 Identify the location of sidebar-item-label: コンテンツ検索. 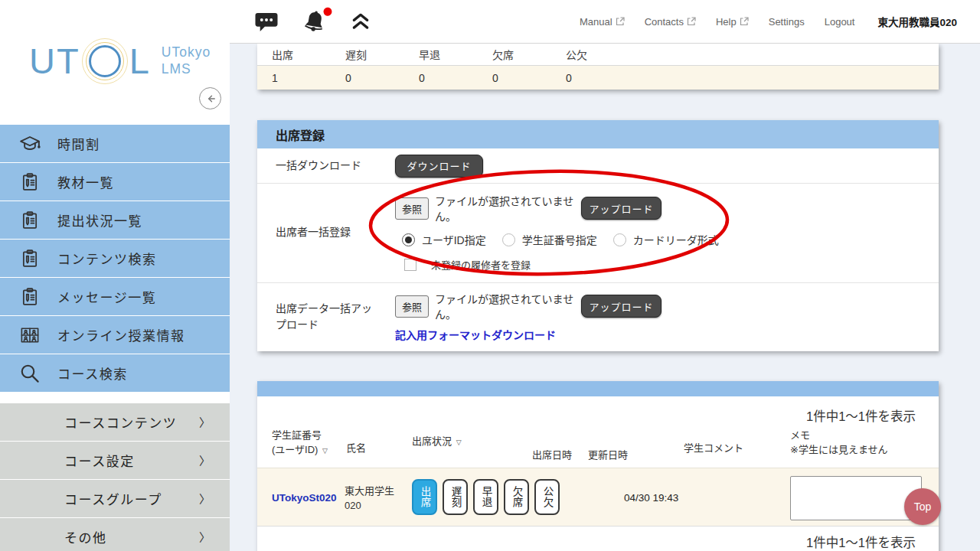
(107, 259).